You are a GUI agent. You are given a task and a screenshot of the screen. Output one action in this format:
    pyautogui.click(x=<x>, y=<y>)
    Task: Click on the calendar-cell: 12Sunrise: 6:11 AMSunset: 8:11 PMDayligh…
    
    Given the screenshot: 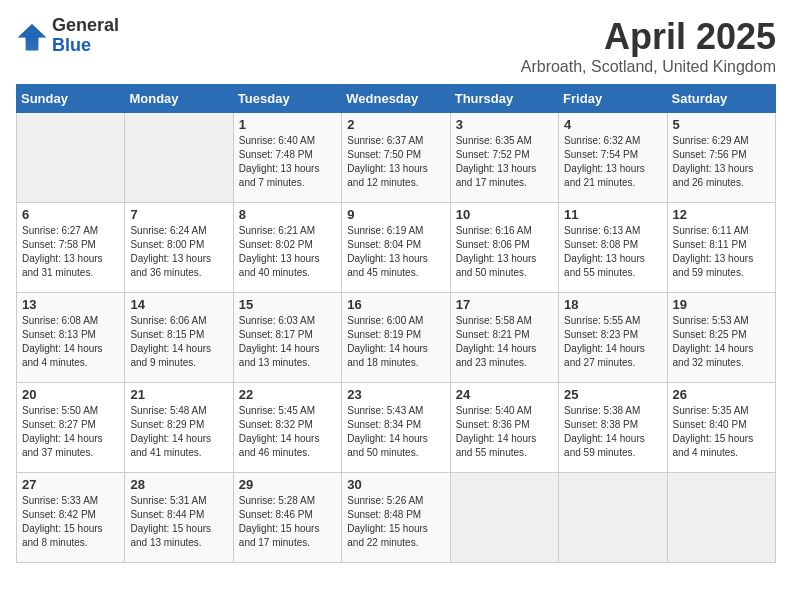 What is the action you would take?
    pyautogui.click(x=721, y=248)
    